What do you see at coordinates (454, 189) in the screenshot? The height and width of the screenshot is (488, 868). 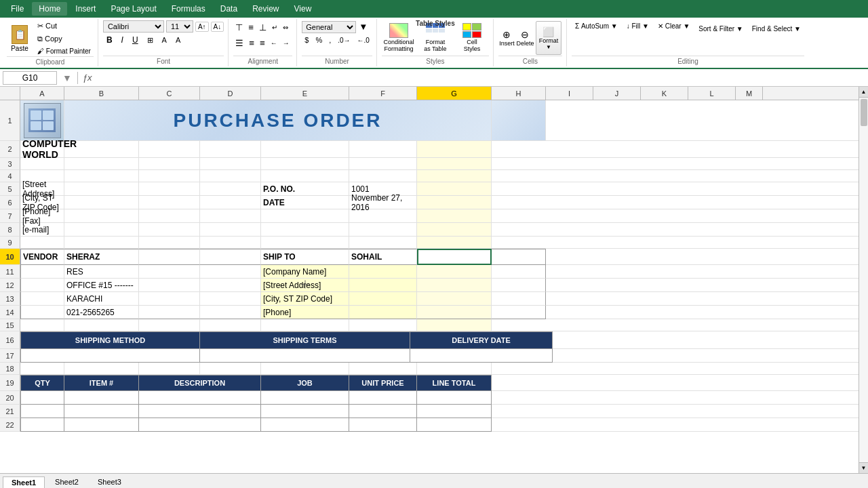 I see `cell-g5` at bounding box center [454, 189].